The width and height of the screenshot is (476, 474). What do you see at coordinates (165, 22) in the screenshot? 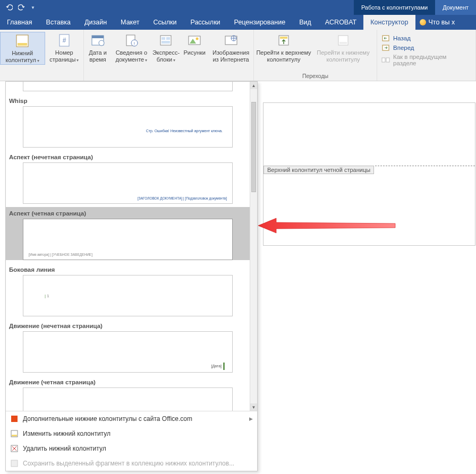
I see `tab-references: Ссылки` at bounding box center [165, 22].